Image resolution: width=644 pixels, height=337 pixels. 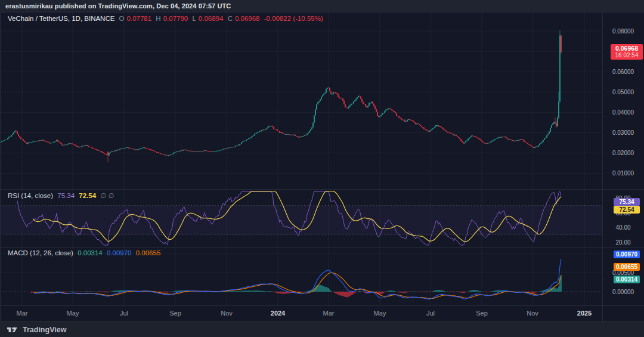 What do you see at coordinates (211, 18) in the screenshot?
I see `low-value: 0.06894` at bounding box center [211, 18].